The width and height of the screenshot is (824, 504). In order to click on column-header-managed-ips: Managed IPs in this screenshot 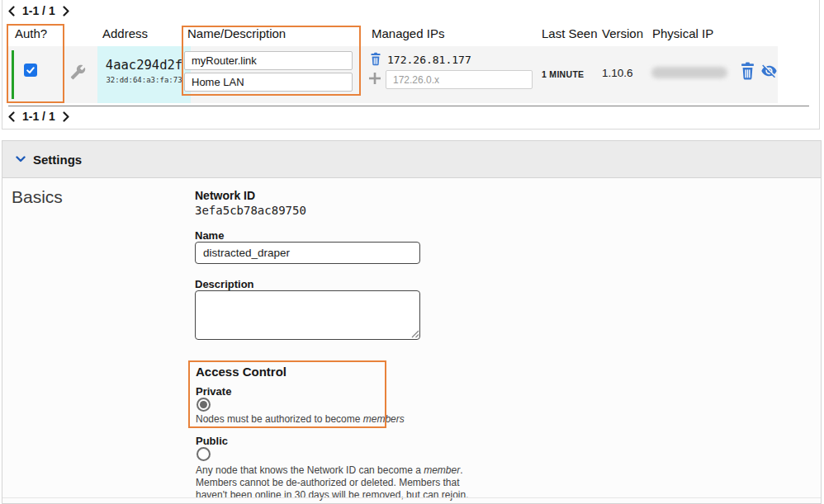, I will do `click(408, 33)`.